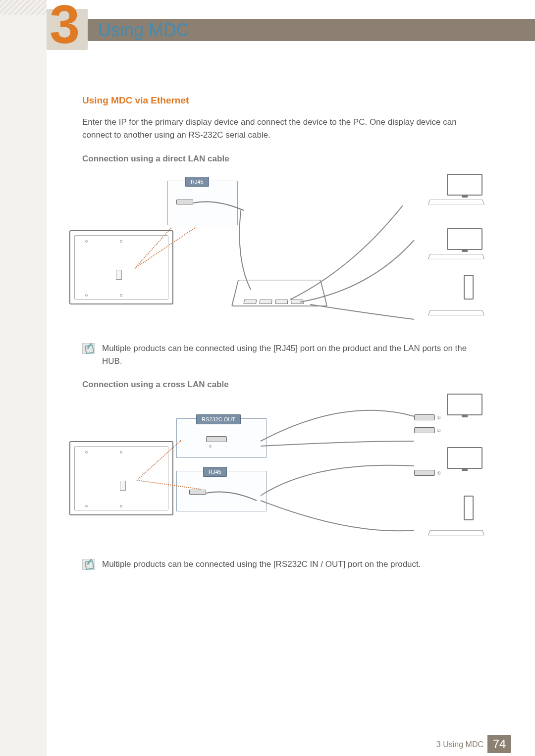  What do you see at coordinates (23, 378) in the screenshot?
I see `side-margin` at bounding box center [23, 378].